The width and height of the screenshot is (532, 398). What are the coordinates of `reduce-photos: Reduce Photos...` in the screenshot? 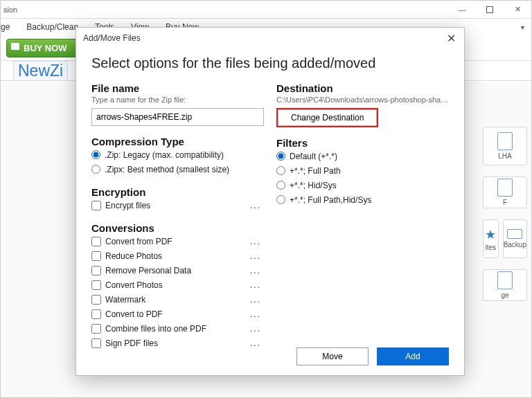 It's located at (177, 256).